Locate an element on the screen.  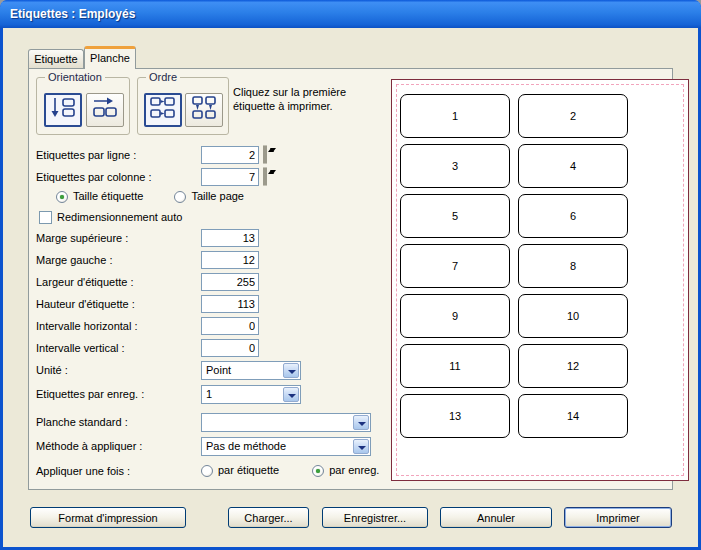
apply-per-label-text: par étiquette is located at coordinates (248, 470).